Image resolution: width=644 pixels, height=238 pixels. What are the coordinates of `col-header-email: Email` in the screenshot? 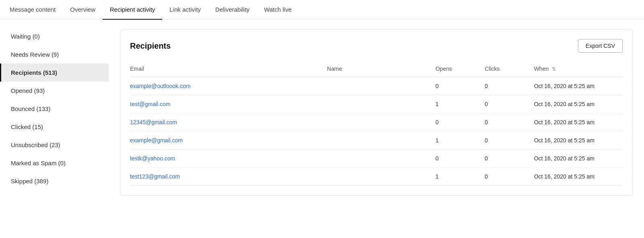 It's located at (229, 70).